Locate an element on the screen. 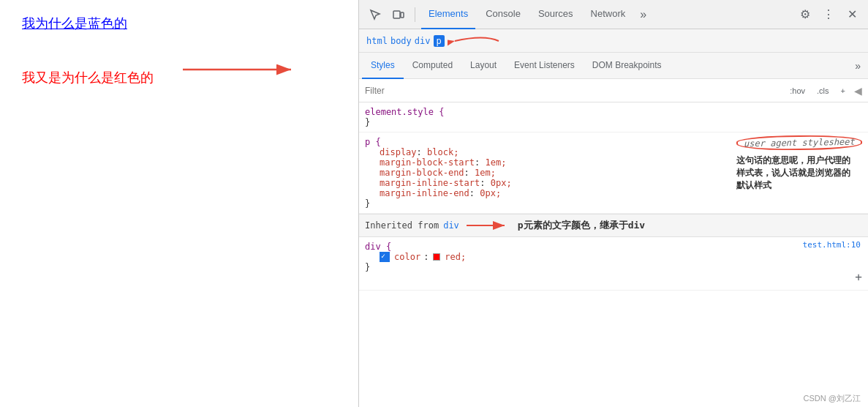  tab-sources: Sources is located at coordinates (556, 15).